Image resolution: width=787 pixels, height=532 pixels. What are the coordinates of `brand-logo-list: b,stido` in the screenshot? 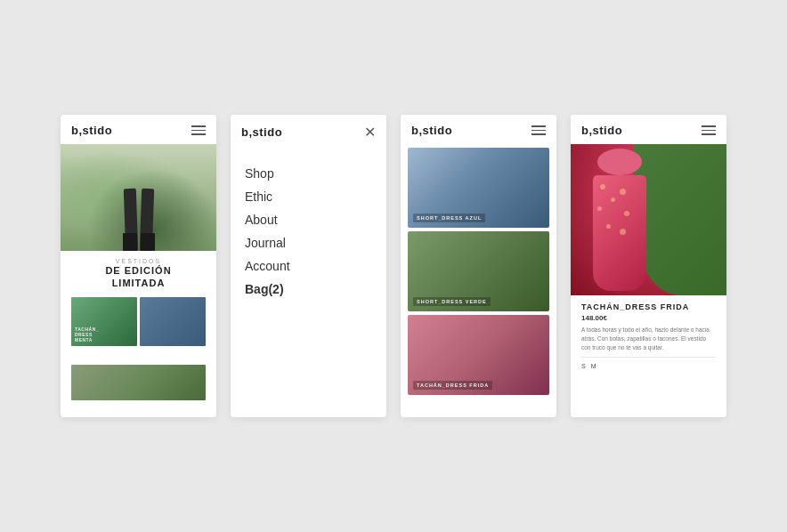 It's located at (432, 130).